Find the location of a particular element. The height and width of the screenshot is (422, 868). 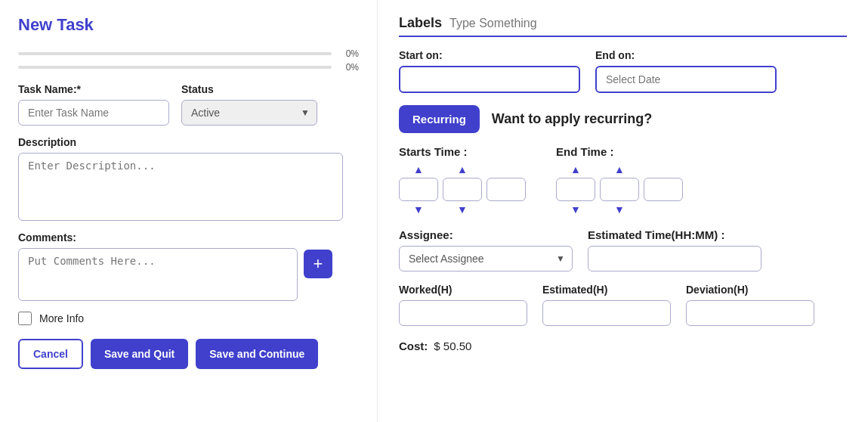

cost-row: Cost: $ 50.50 is located at coordinates (622, 346).